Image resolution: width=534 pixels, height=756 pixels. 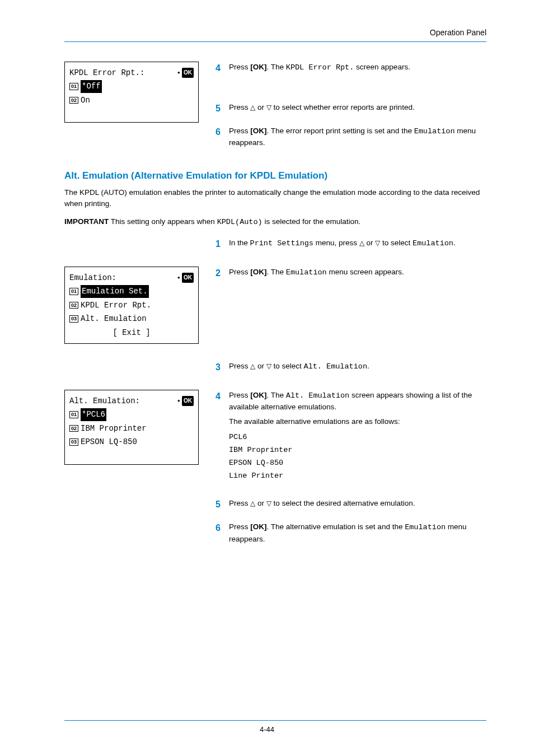 What do you see at coordinates (396, 243) in the screenshot?
I see `t: to select` at bounding box center [396, 243].